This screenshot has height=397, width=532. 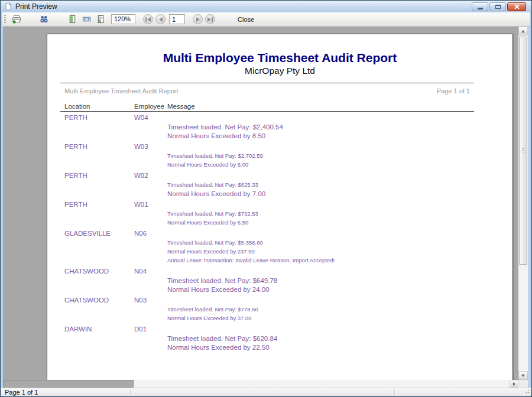 What do you see at coordinates (161, 19) in the screenshot?
I see `previous-page-button` at bounding box center [161, 19].